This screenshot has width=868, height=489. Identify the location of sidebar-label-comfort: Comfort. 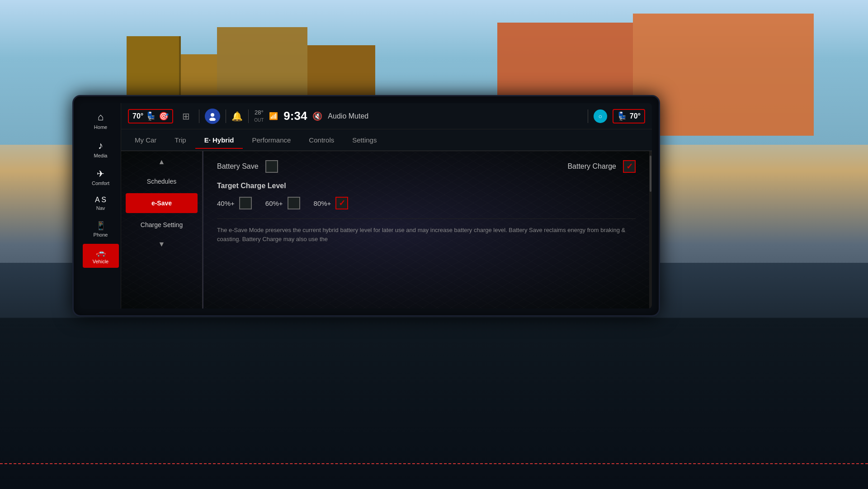
(100, 183).